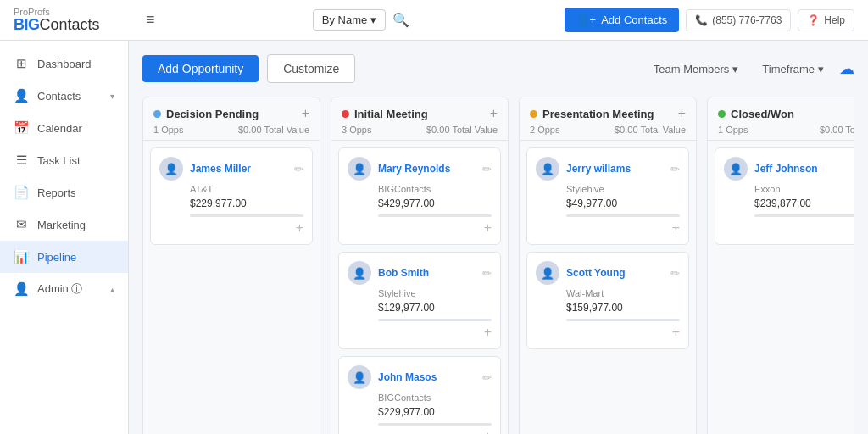 The height and width of the screenshot is (434, 868). Describe the element at coordinates (361, 20) in the screenshot. I see `header-search-area: By Name ▾ 🔍` at that location.